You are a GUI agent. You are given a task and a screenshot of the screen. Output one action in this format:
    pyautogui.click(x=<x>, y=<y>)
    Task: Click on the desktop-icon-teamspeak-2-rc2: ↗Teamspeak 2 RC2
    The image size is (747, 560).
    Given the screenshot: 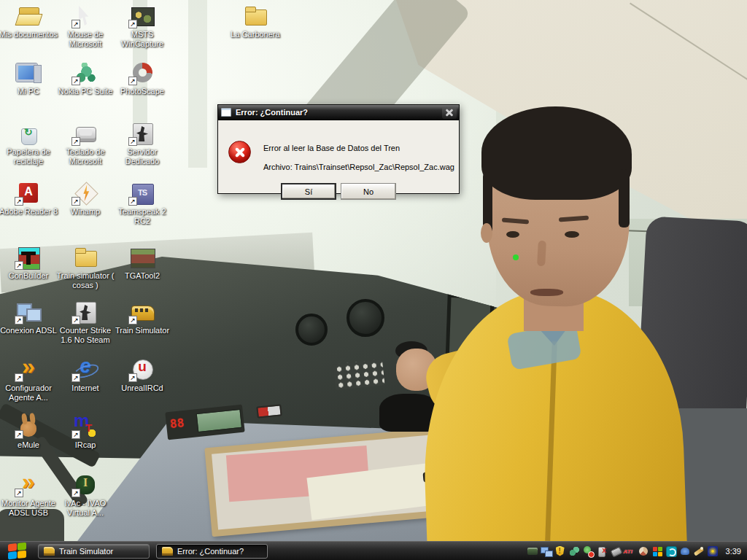 What is the action you would take?
    pyautogui.click(x=142, y=204)
    